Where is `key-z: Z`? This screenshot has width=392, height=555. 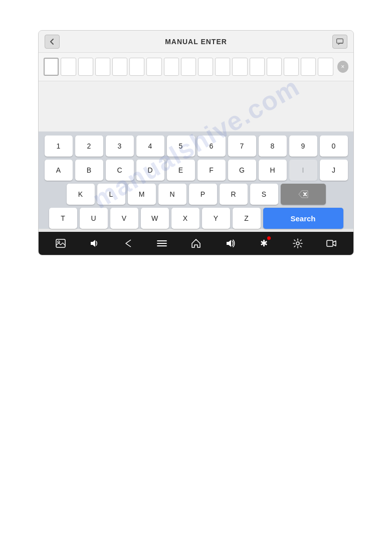 key-z: Z is located at coordinates (247, 218).